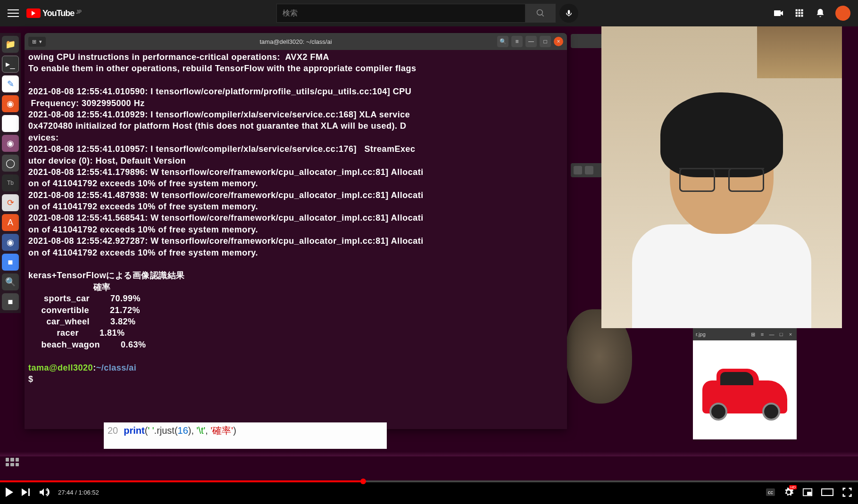 The image size is (858, 504). I want to click on apps-button, so click(800, 13).